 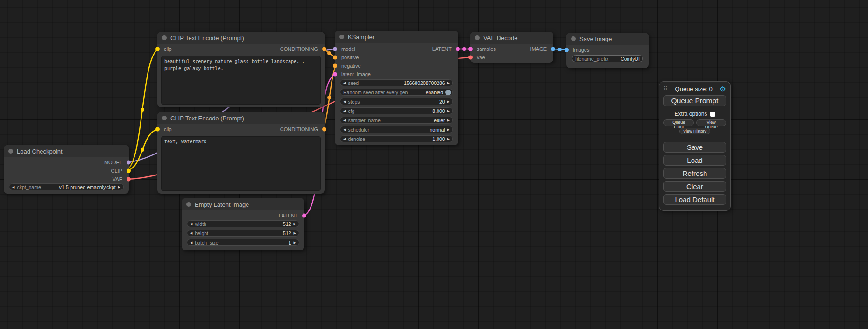 What do you see at coordinates (241, 70) in the screenshot?
I see `node-clip-text-encode-positive: CLIP Text Encode (Prompt) clip CONDITION…` at bounding box center [241, 70].